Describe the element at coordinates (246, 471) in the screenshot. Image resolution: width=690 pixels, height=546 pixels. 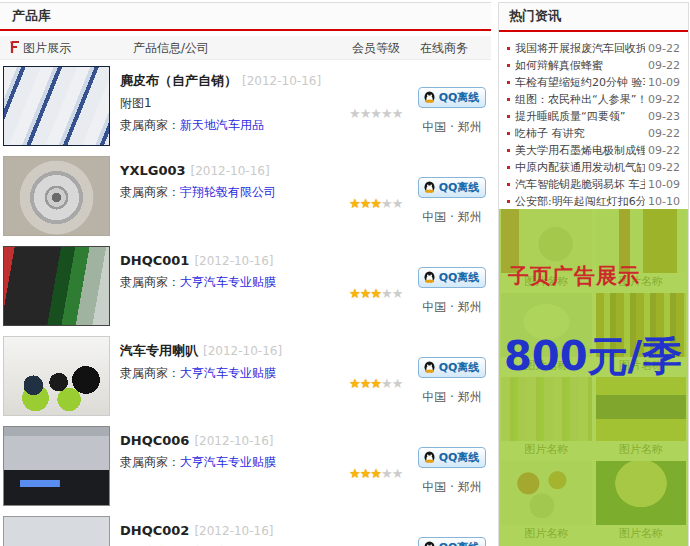
I see `product-row: DHQC006[2012-10-16] 隶属商家：大亨汽车专业贴膜 ★★★★★ …` at that location.